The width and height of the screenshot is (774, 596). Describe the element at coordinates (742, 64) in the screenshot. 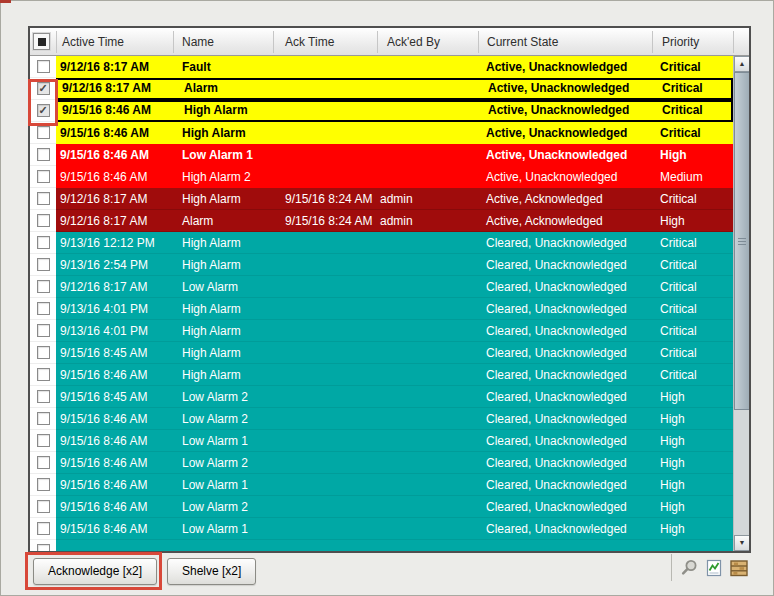

I see `scroll-up-button: ▲` at that location.